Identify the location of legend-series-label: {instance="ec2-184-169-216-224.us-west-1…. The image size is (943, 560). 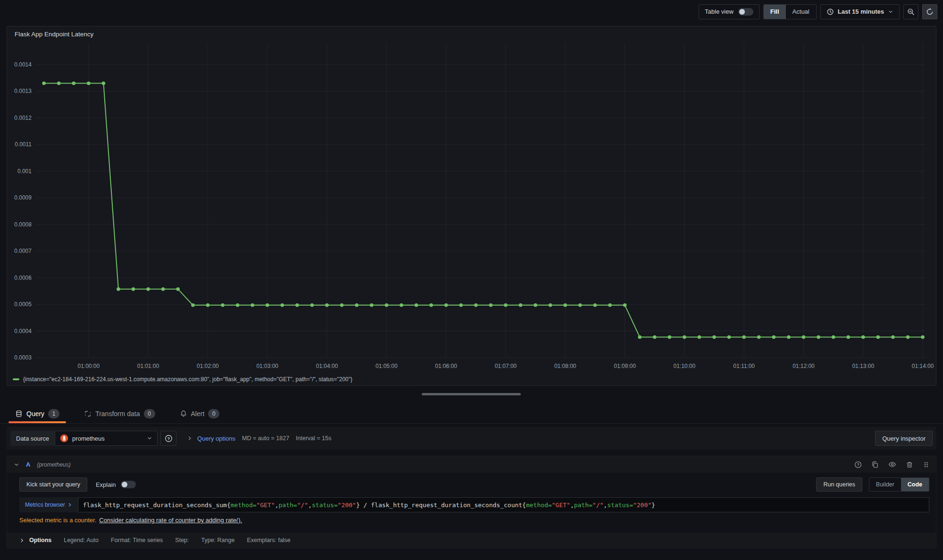
(188, 379).